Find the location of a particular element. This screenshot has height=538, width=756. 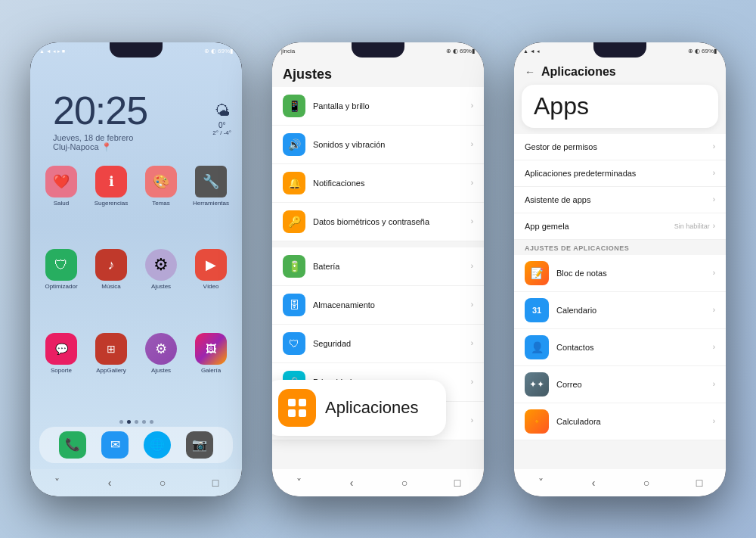

weather-icon: 🌤 is located at coordinates (222, 110).